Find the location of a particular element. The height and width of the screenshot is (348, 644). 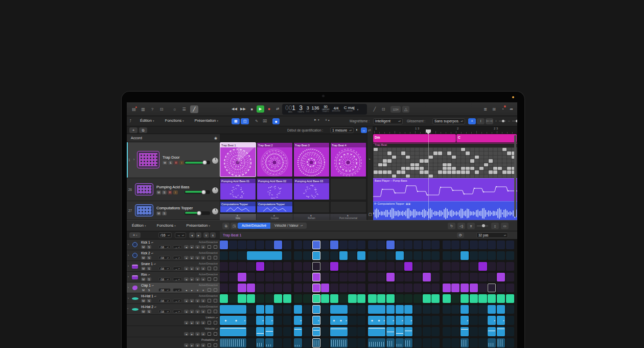

arrangement-scrollbar is located at coordinates (515, 176).